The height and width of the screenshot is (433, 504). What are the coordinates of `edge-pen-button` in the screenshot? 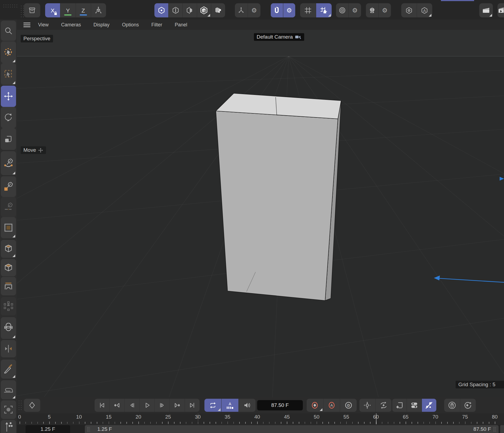 It's located at (8, 207).